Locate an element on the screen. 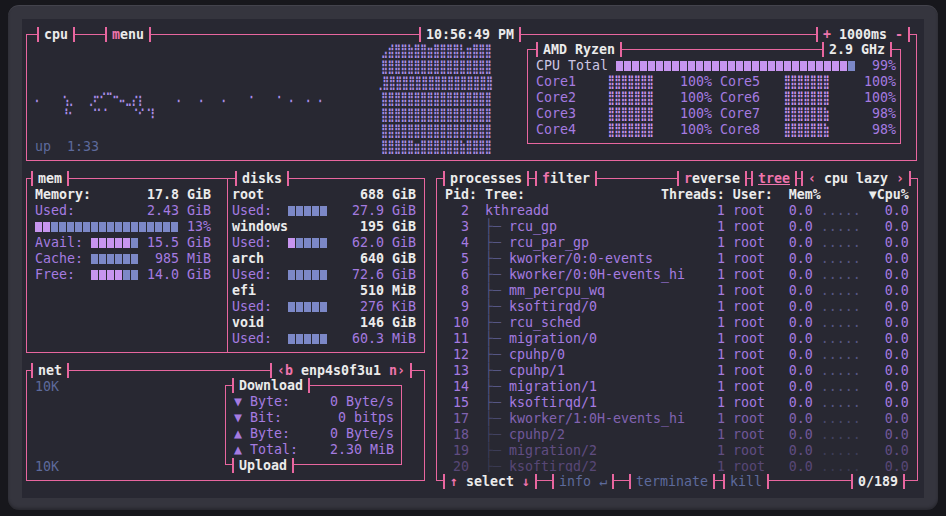 The width and height of the screenshot is (946, 516). interval-increase: + is located at coordinates (827, 34).